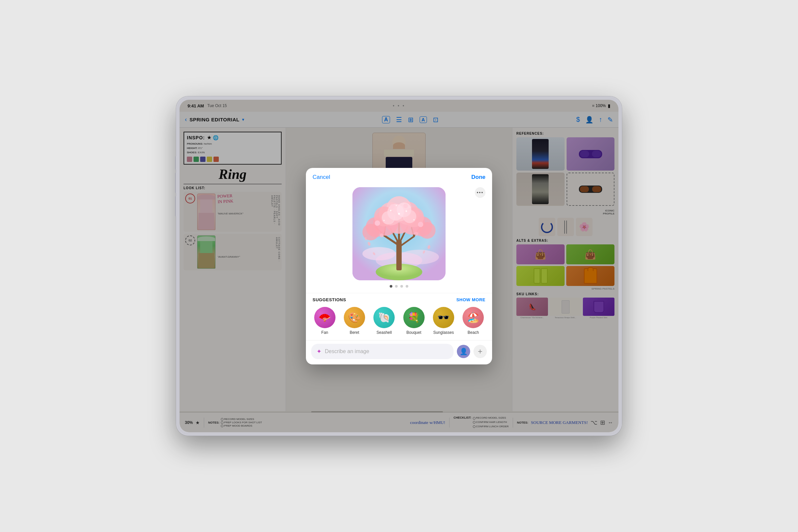  Describe the element at coordinates (382, 352) in the screenshot. I see `image-description-input-box: ✦ Describe an image` at that location.